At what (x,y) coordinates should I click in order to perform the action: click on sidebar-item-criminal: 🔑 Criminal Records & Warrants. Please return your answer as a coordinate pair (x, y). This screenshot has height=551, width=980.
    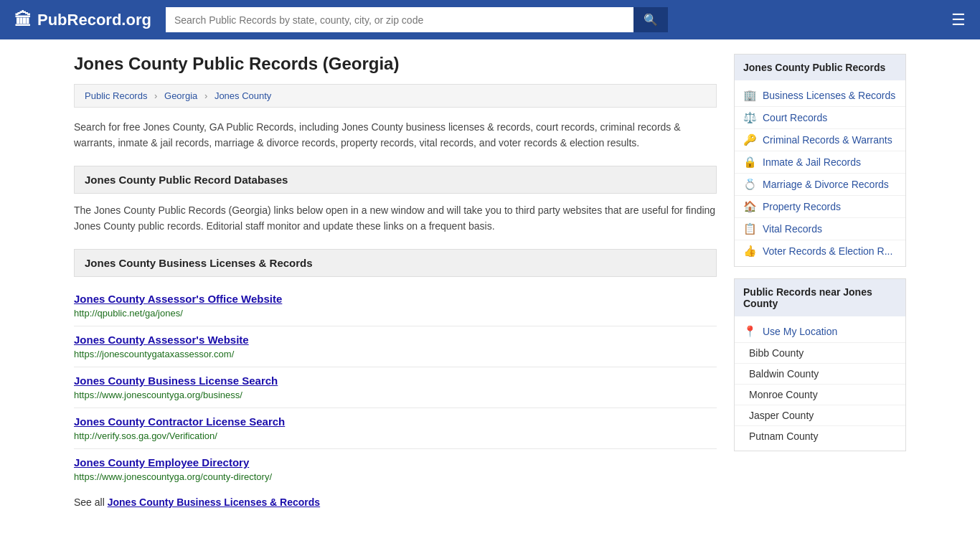
    Looking at the image, I should click on (820, 141).